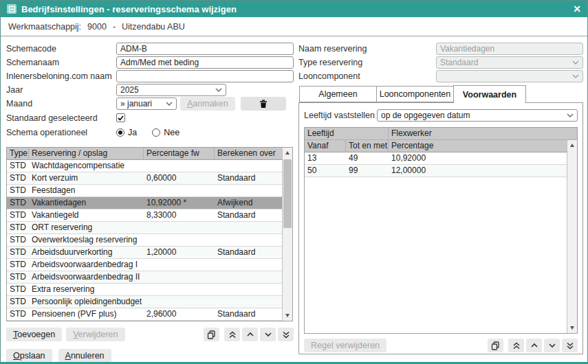 This screenshot has width=588, height=364. What do you see at coordinates (179, 154) in the screenshot?
I see `col-header-percentage-fw: Percentage fw` at bounding box center [179, 154].